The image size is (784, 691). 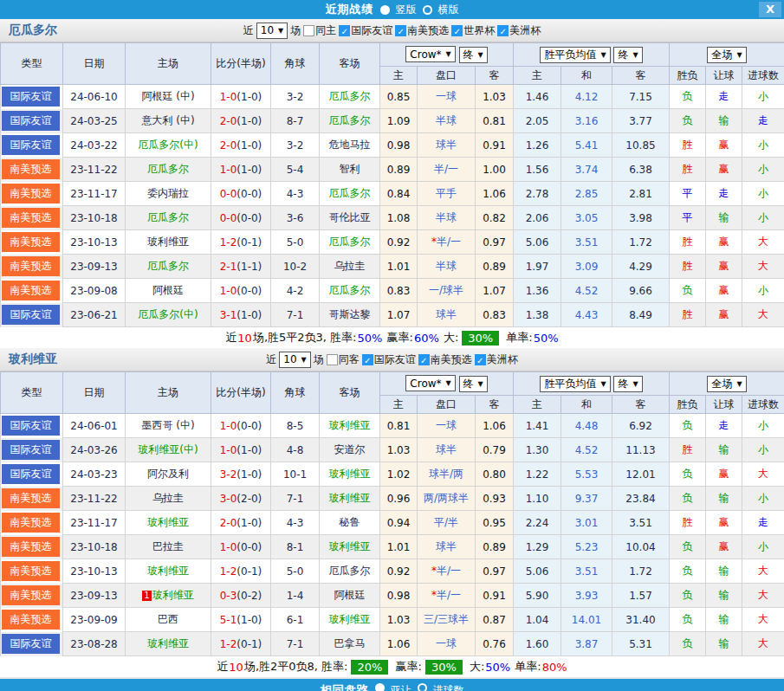 What do you see at coordinates (495, 547) in the screenshot?
I see `away-odds-cell: 0.89` at bounding box center [495, 547].